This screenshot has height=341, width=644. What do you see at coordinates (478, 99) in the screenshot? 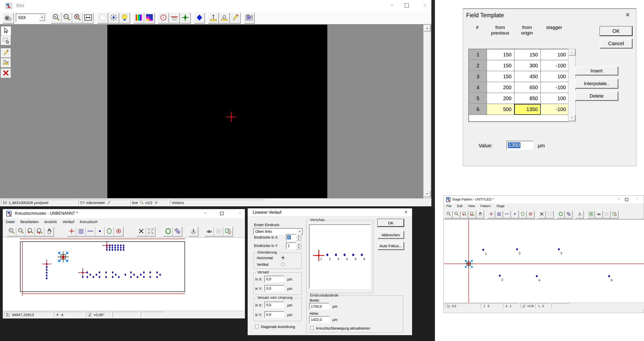
I see `row-number-cell: 5` at bounding box center [478, 99].